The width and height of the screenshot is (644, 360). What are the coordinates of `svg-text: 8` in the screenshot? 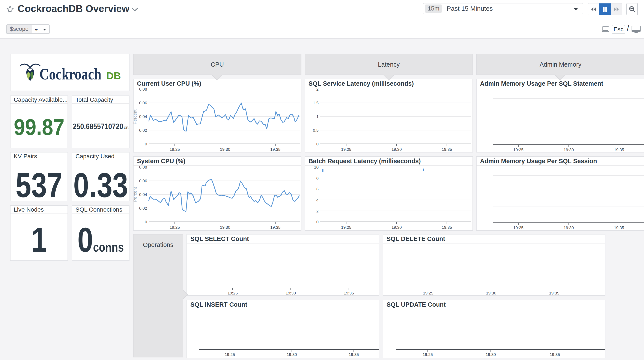 It's located at (318, 178).